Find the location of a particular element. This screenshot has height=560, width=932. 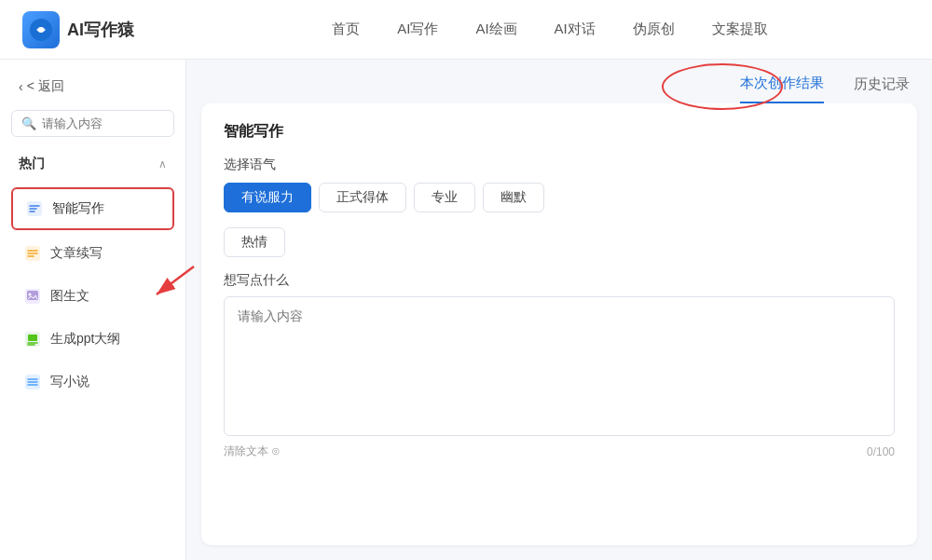

section-header: 热门 ∧ is located at coordinates (93, 164).